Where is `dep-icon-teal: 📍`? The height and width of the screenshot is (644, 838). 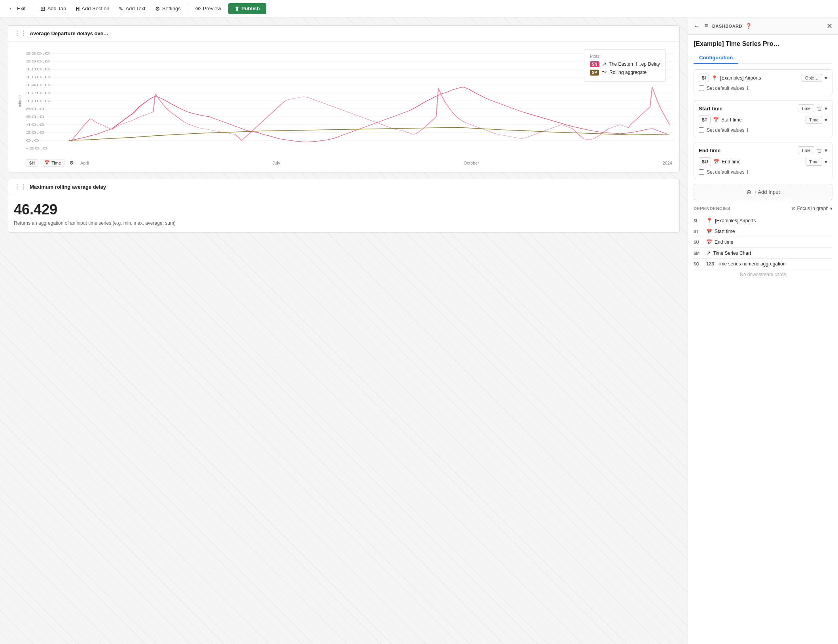
dep-icon-teal: 📍 is located at coordinates (709, 221).